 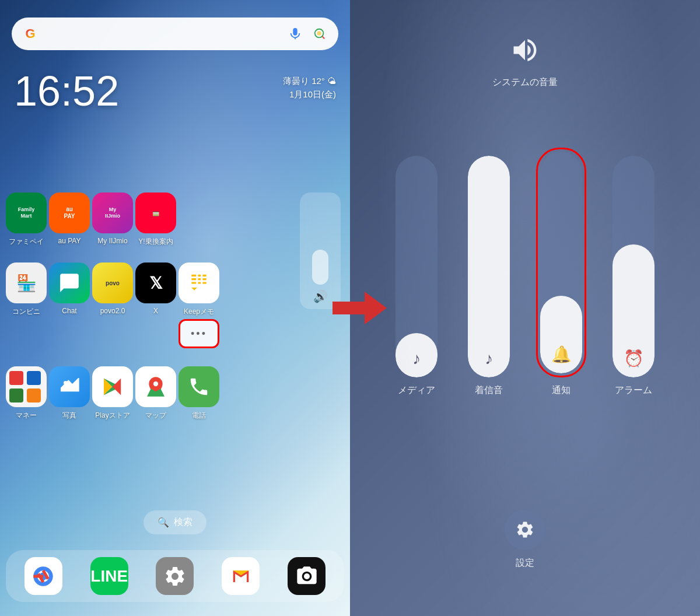 I want to click on right-arrow, so click(x=359, y=308).